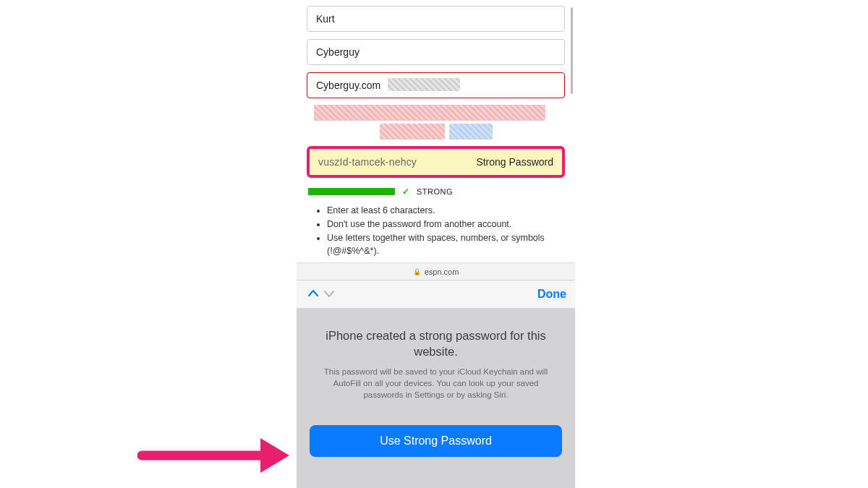 This screenshot has width=868, height=488. Describe the element at coordinates (435, 192) in the screenshot. I see `password-strength-meter: ✓ STRONG` at that location.